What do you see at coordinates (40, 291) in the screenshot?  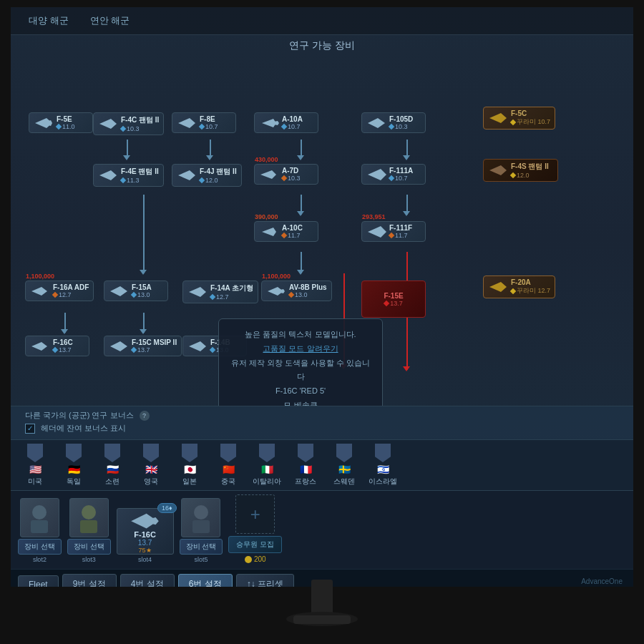 I see `plane-icon-f16a` at bounding box center [40, 291].